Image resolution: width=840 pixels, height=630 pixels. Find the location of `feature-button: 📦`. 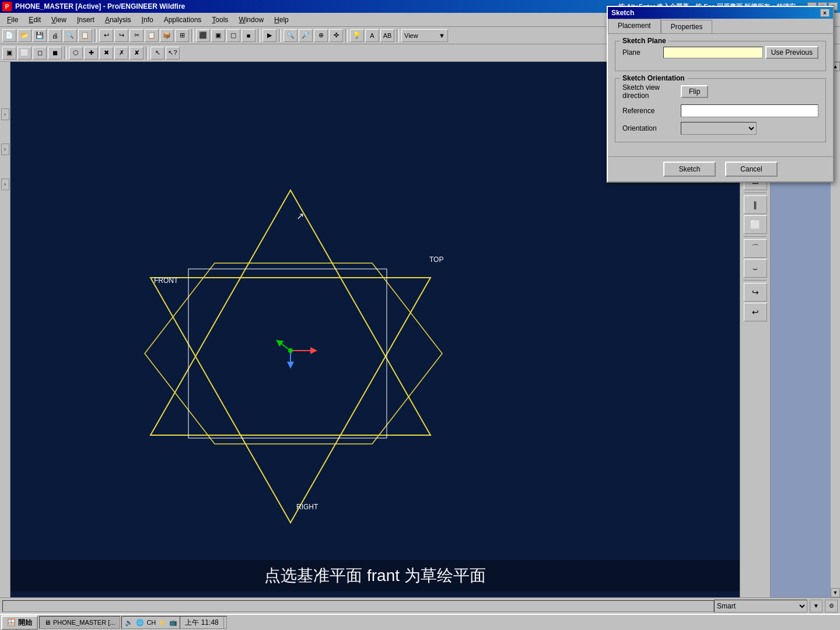

feature-button: 📦 is located at coordinates (167, 36).